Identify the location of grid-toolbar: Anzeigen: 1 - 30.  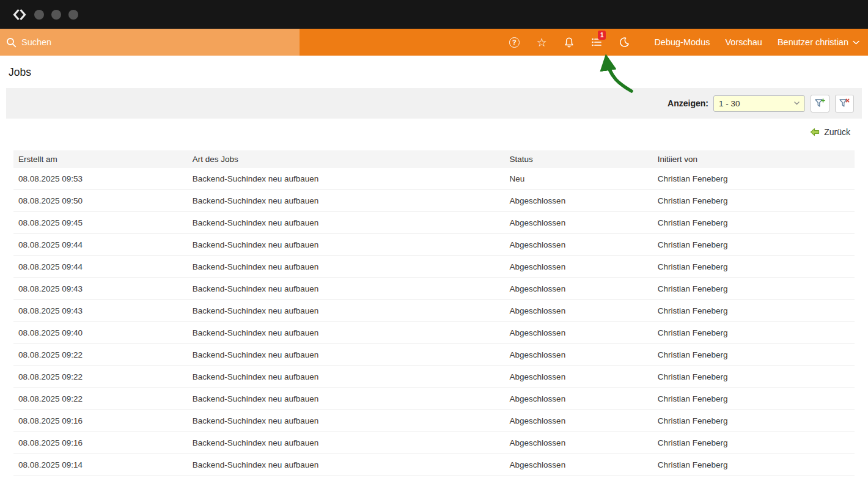
(434, 103).